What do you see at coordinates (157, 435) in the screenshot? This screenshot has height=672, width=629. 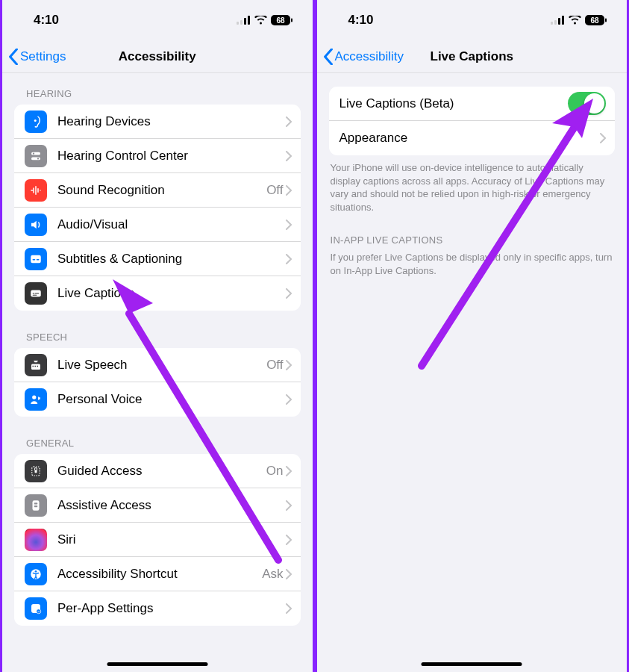 I see `section-header-general: GENERAL` at bounding box center [157, 435].